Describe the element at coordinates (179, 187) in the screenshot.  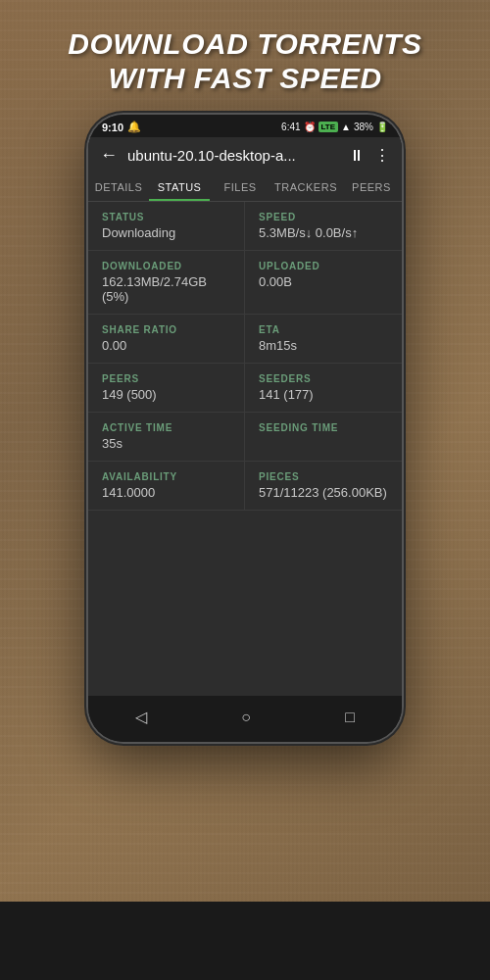
I see `tab-status: STATUS` at that location.